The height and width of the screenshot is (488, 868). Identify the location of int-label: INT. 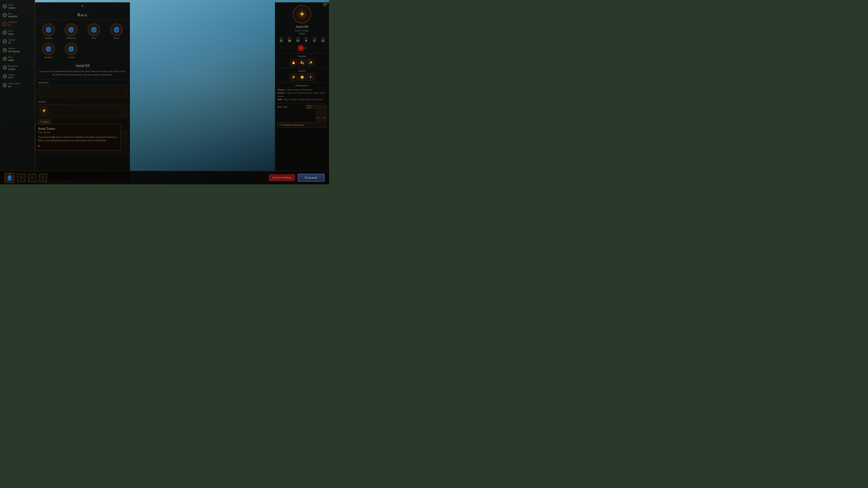
(306, 38).